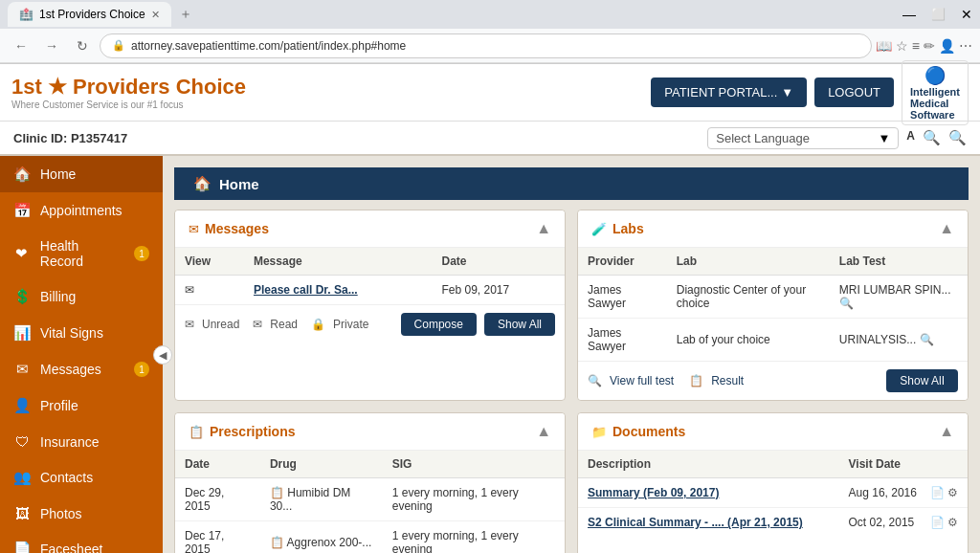 The image size is (980, 553). What do you see at coordinates (369, 305) in the screenshot?
I see `messages-panel: ✉ Messages ▲ View Message Date` at bounding box center [369, 305].